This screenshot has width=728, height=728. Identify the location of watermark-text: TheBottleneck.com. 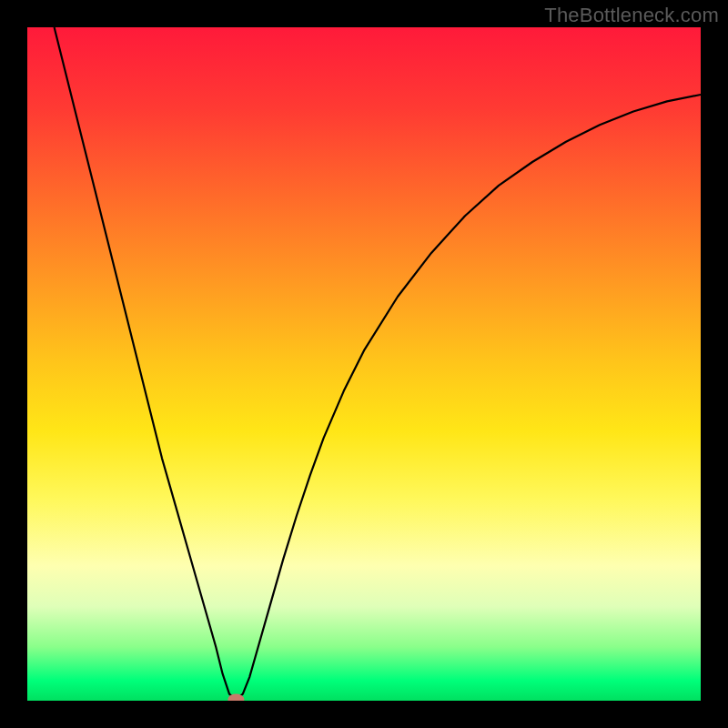
(632, 15).